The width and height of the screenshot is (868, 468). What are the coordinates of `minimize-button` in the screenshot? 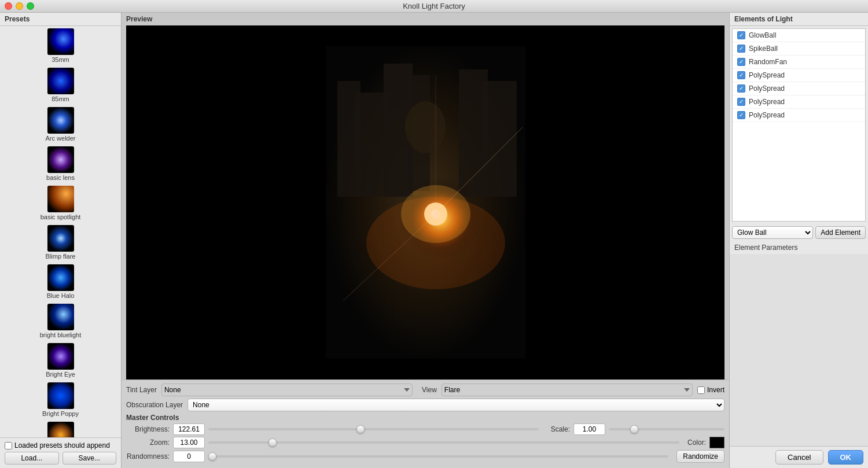 It's located at (20, 6).